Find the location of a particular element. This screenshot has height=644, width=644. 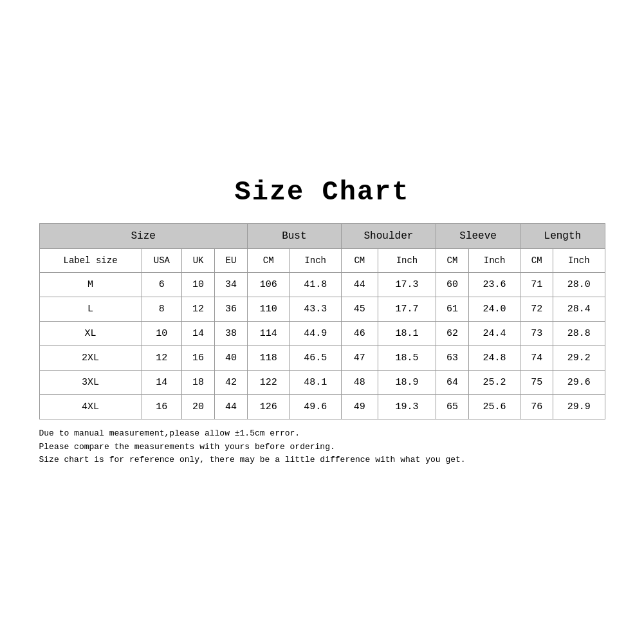

table-cell: 24.8 is located at coordinates (494, 358).